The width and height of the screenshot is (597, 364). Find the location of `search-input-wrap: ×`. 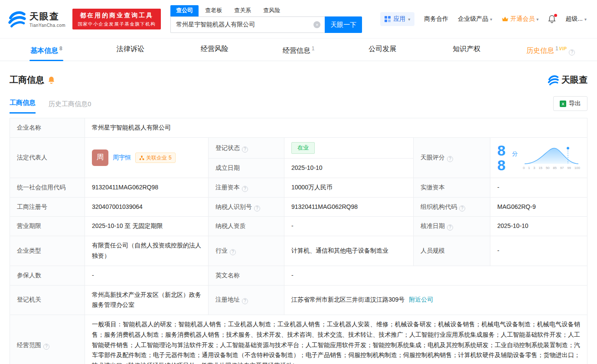

search-input-wrap: × is located at coordinates (248, 25).